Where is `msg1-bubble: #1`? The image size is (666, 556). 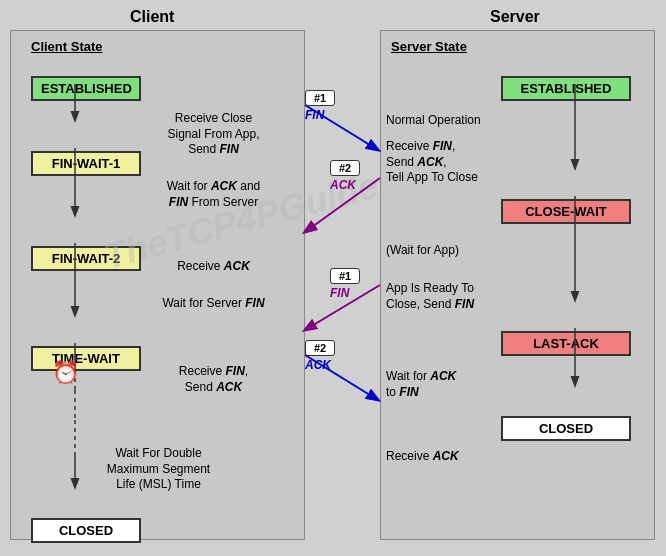 msg1-bubble: #1 is located at coordinates (320, 98).